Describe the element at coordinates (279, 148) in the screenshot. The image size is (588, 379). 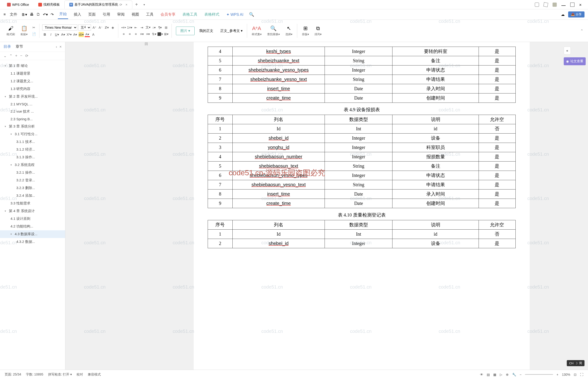
I see `table-cell: yonghu_id` at that location.